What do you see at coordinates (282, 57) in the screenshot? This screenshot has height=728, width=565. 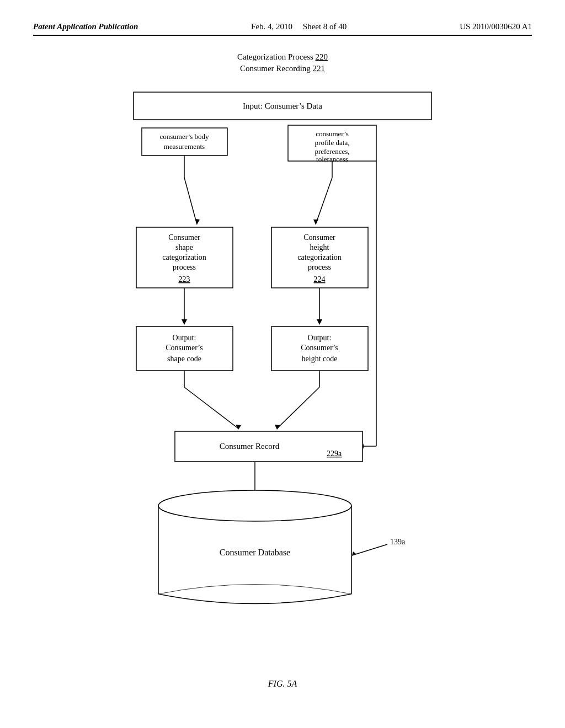 I see `diagram-title: Categorization Process 220` at bounding box center [282, 57].